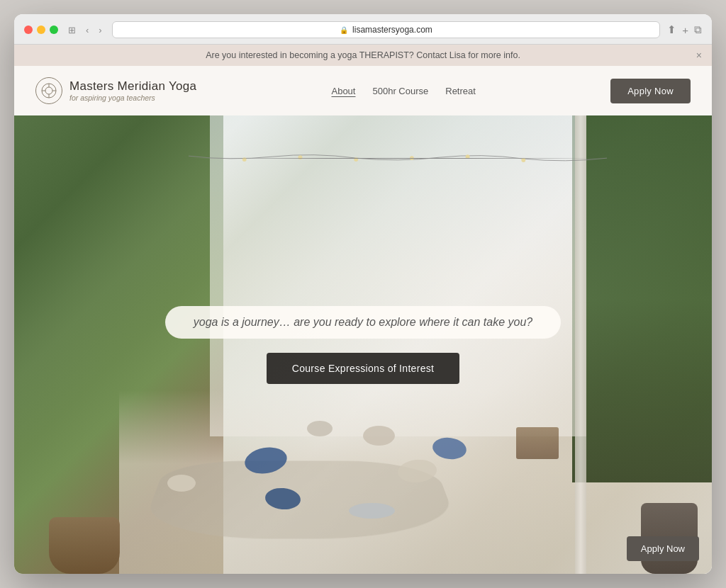 The image size is (726, 588). Describe the element at coordinates (363, 55) in the screenshot. I see `announcement-text: Are you interested in becoming a yoga TH…` at that location.